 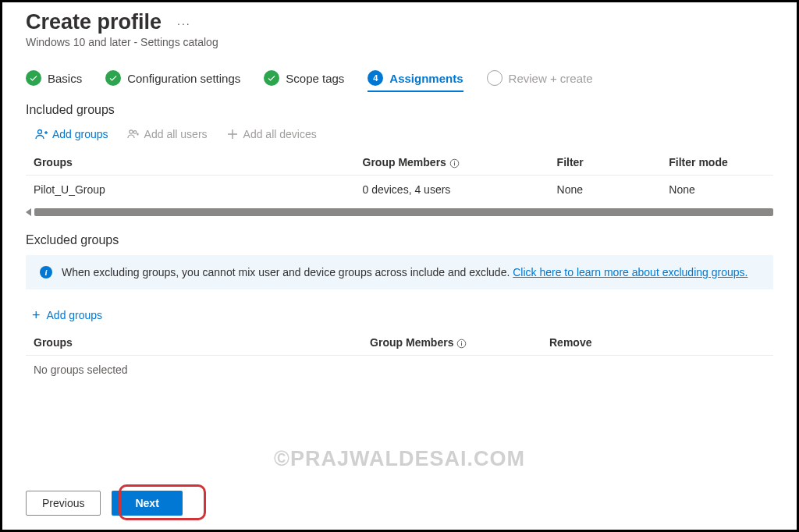 I want to click on included-toolbar: Add groups Add all users Add all devices, so click(x=400, y=137).